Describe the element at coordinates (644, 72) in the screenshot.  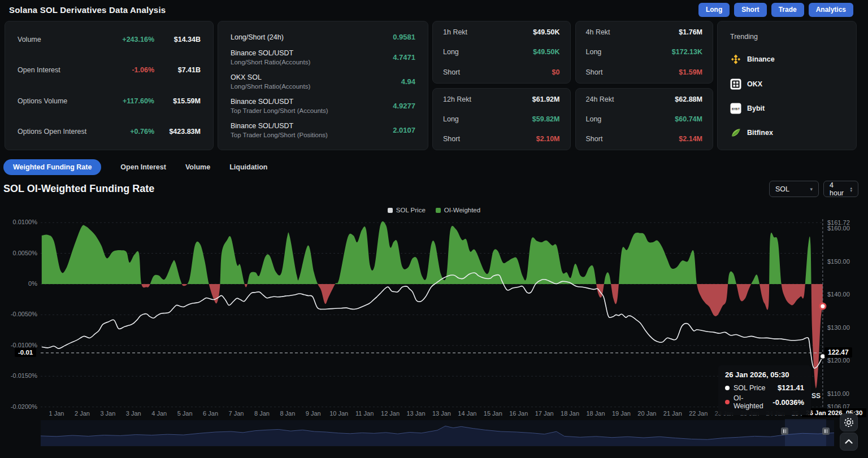
I see `rekt-row: Short$1.59M` at that location.